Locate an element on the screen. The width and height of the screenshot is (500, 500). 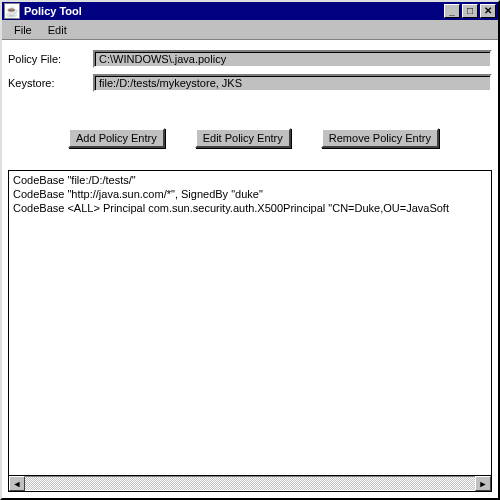
minimize-button: _ is located at coordinates (452, 11).